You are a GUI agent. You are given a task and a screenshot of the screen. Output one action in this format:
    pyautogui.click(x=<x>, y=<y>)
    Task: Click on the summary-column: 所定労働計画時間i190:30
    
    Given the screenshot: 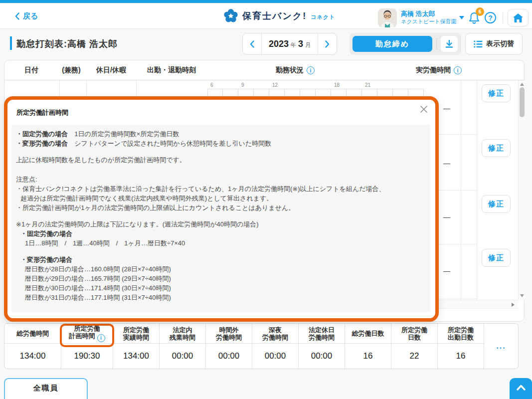 What is the action you would take?
    pyautogui.click(x=87, y=346)
    